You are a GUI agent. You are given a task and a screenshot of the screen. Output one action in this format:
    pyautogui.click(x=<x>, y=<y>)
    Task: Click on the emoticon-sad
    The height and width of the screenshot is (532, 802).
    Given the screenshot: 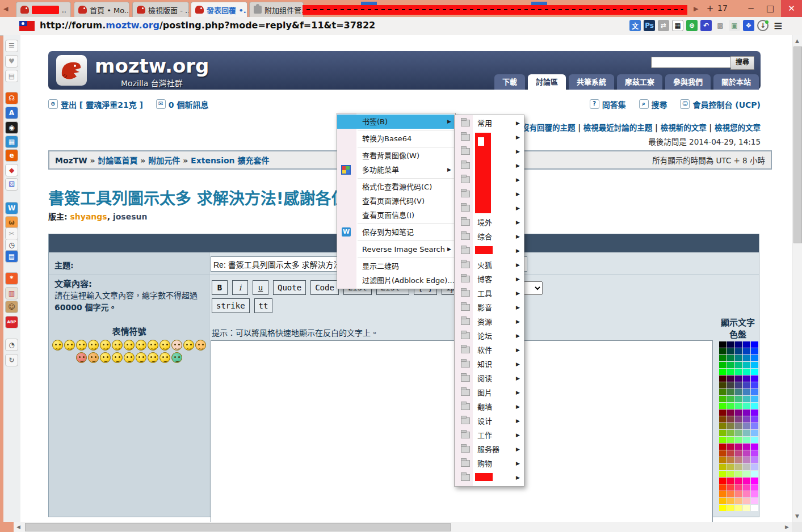 What is the action you would take?
    pyautogui.click(x=82, y=345)
    